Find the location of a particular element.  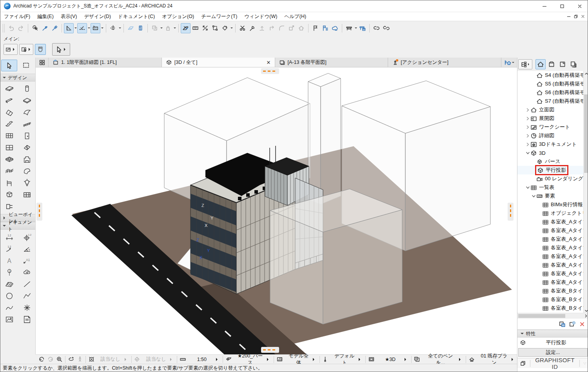

editing-plane-button is located at coordinates (131, 28).